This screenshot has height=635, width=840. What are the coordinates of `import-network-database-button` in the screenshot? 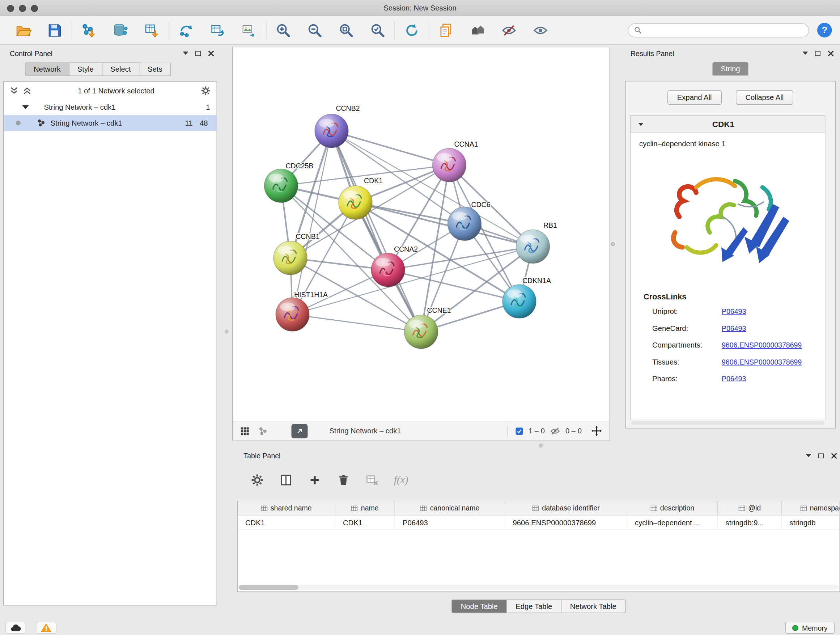 It's located at (121, 30).